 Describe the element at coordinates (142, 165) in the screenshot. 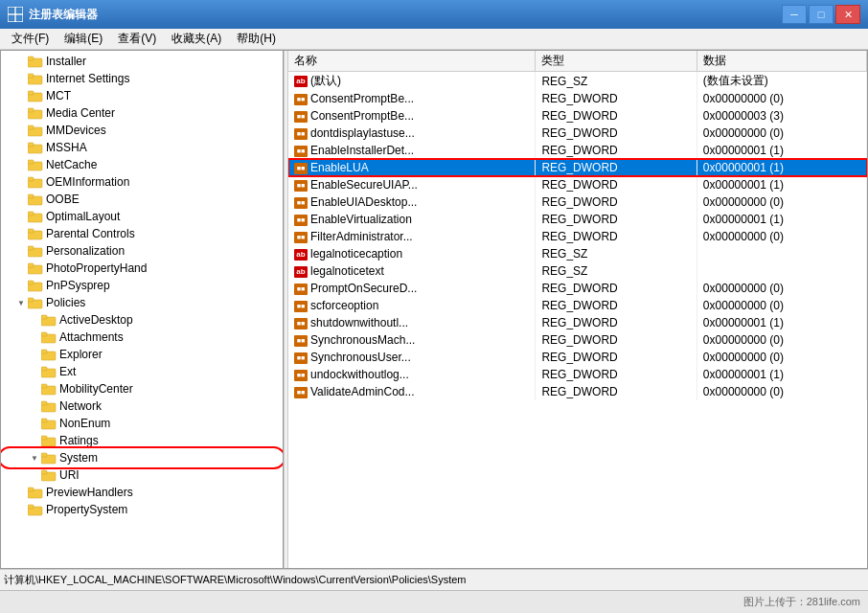

I see `tree-item-netcache: NetCache` at that location.